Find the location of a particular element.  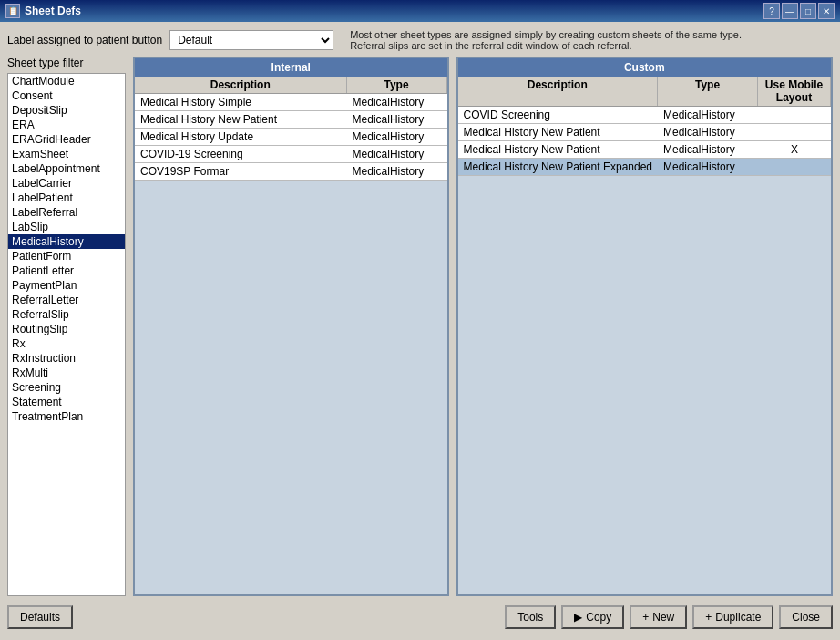

filter-list-item: ExamSheet is located at coordinates (67, 154).